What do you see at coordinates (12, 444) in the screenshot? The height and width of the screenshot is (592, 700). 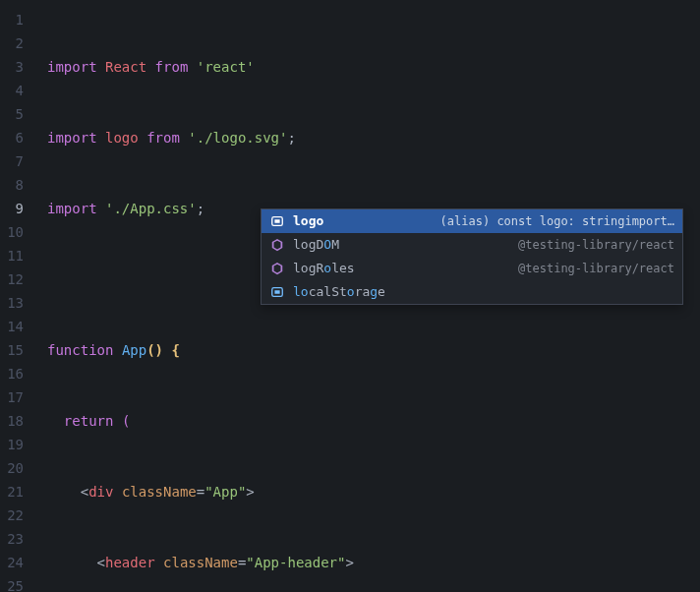 I see `line-number: 19` at bounding box center [12, 444].